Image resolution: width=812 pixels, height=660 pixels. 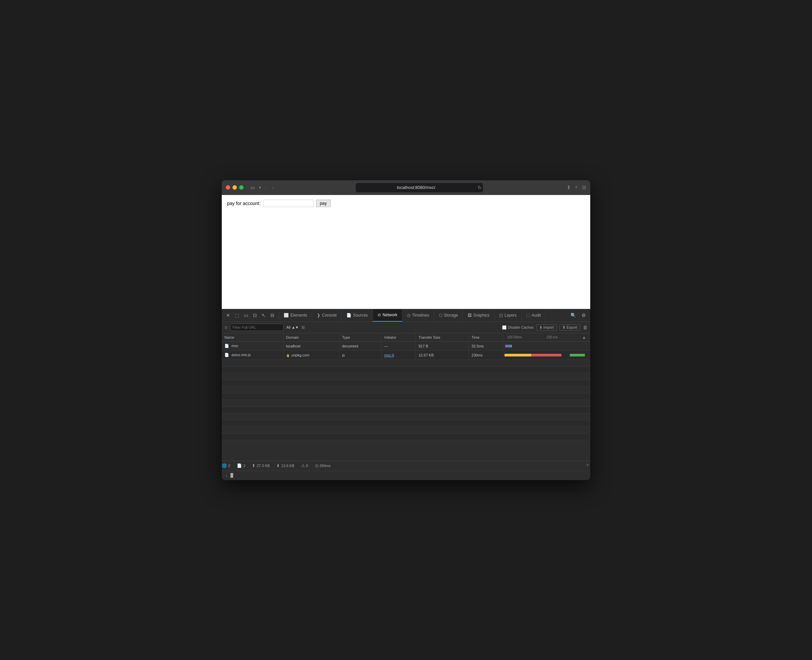 What do you see at coordinates (420, 315) in the screenshot?
I see `tab-timelines-label: Timelines` at bounding box center [420, 315].